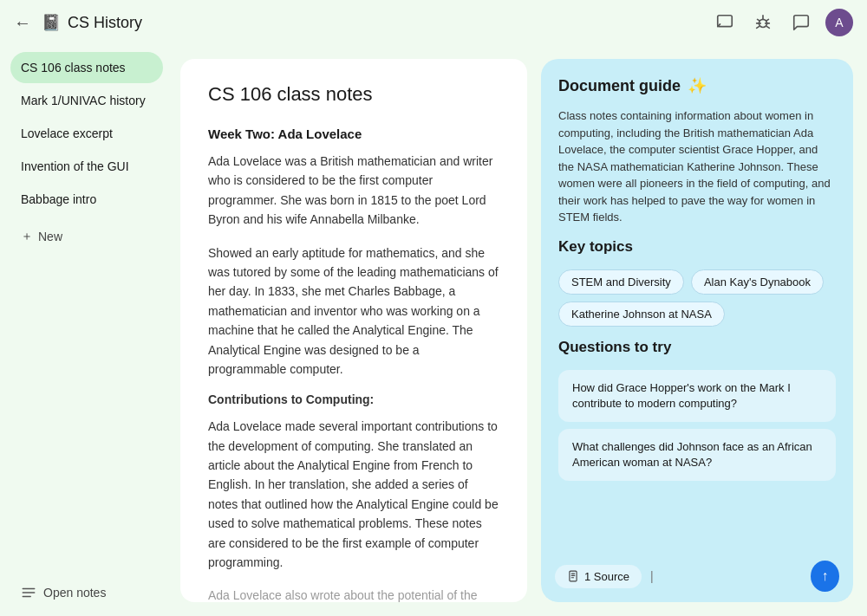 This screenshot has height=616, width=867. I want to click on key-topics-section: Key topics STEM and Diversity Alan Kay's…, so click(697, 282).